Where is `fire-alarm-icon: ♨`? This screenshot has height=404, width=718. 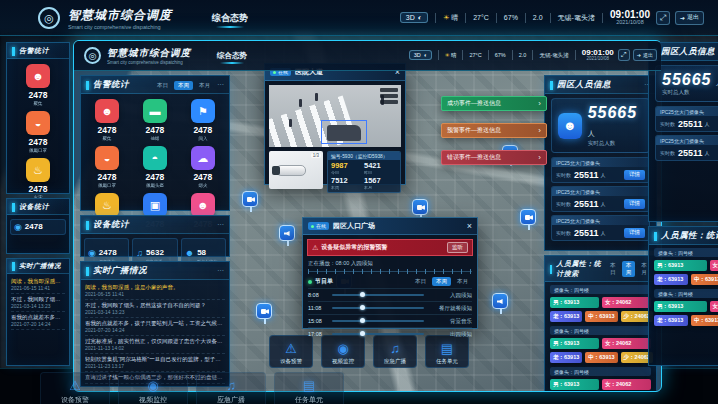
fire-alarm-icon: ♨ is located at coordinates (107, 205).